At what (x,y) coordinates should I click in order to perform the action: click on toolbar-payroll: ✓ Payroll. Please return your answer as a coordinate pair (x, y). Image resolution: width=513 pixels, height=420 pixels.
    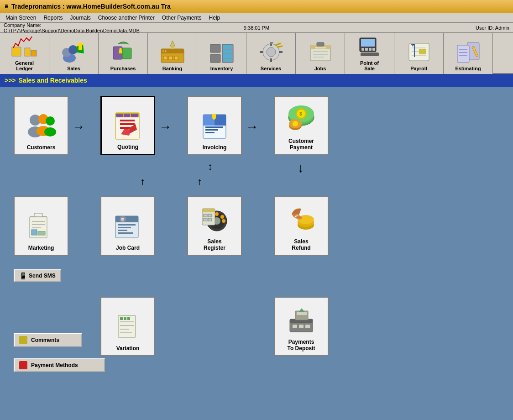
    Looking at the image, I should click on (419, 53).